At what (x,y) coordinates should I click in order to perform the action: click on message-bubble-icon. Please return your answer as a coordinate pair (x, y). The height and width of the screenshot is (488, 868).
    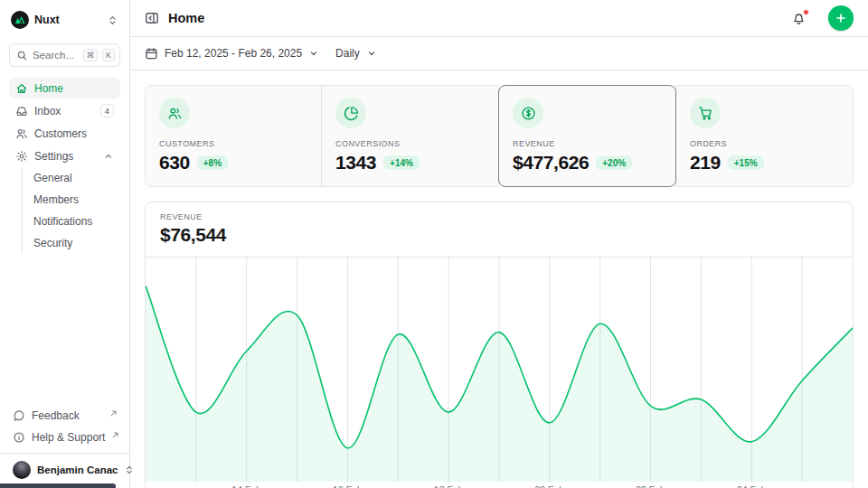
    Looking at the image, I should click on (19, 416).